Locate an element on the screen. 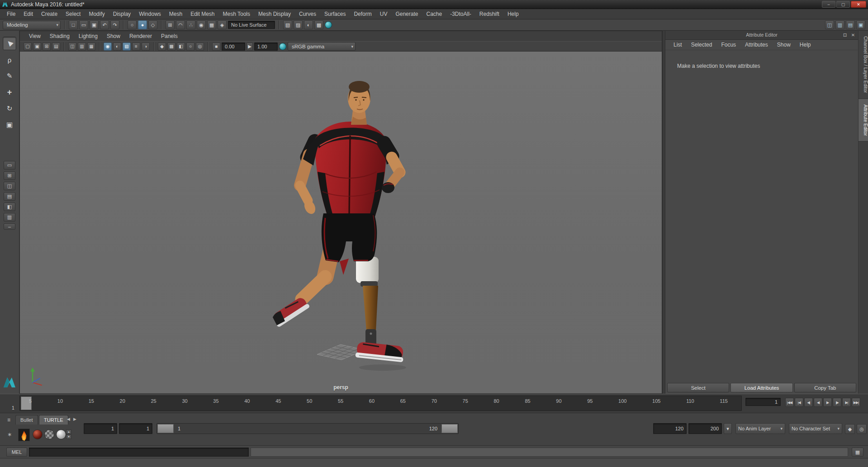 The image size is (868, 467). layout-four-view-button: ⊞ is located at coordinates (9, 175).